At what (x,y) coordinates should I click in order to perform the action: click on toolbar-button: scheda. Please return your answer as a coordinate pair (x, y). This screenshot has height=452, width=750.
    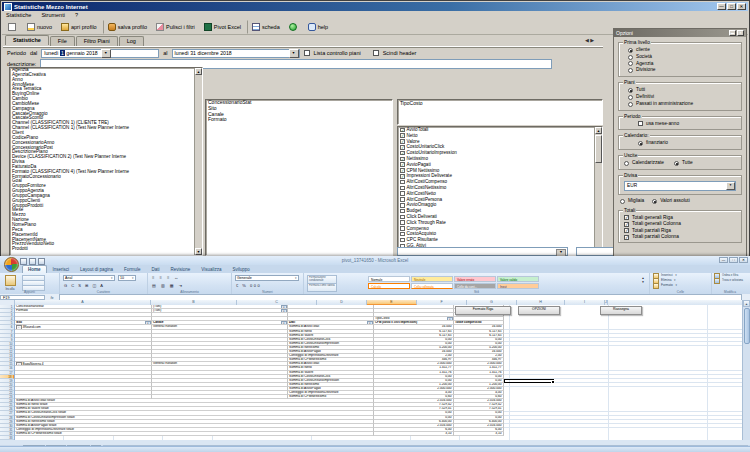
    Looking at the image, I should click on (265, 27).